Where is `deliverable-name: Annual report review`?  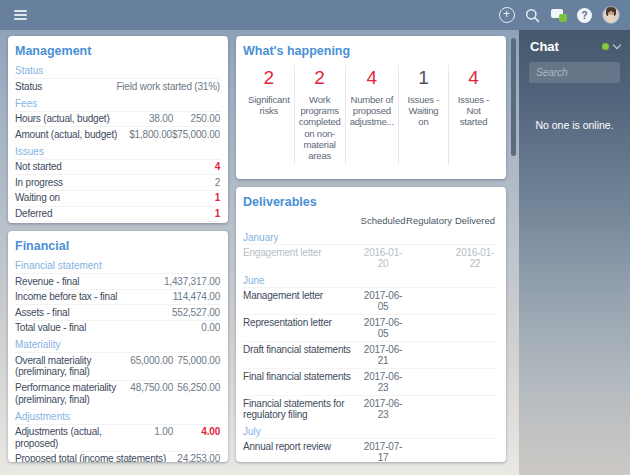 deliverable-name: Annual report review is located at coordinates (302, 447).